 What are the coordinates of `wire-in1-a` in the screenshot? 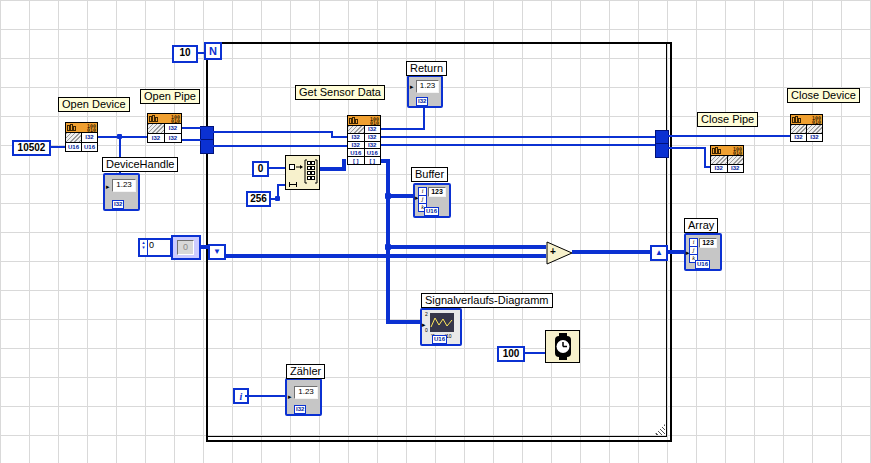 It's located at (272, 132).